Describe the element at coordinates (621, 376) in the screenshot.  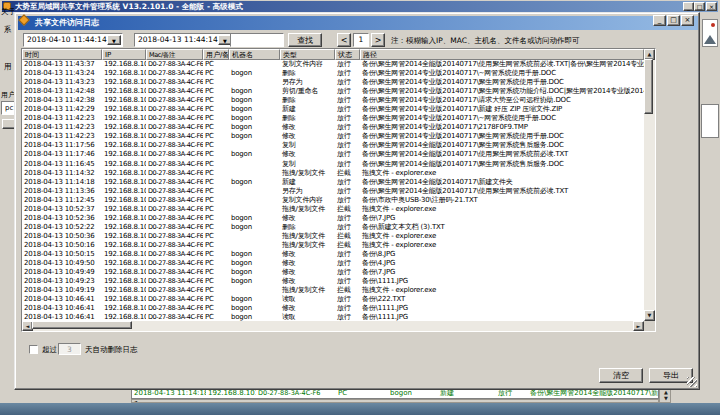
I see `clear-button: 清空` at that location.